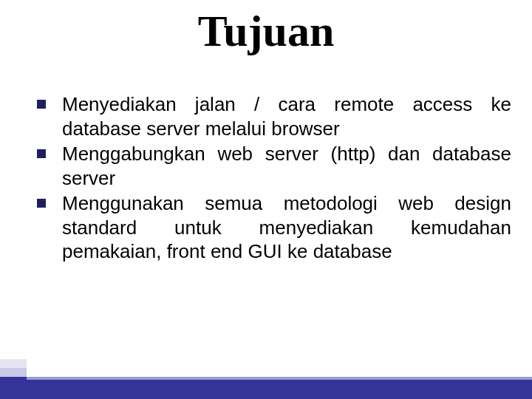 Image resolution: width=532 pixels, height=399 pixels. I want to click on list-item-text: Menggabungkan web server (http) dan data…, so click(287, 166).